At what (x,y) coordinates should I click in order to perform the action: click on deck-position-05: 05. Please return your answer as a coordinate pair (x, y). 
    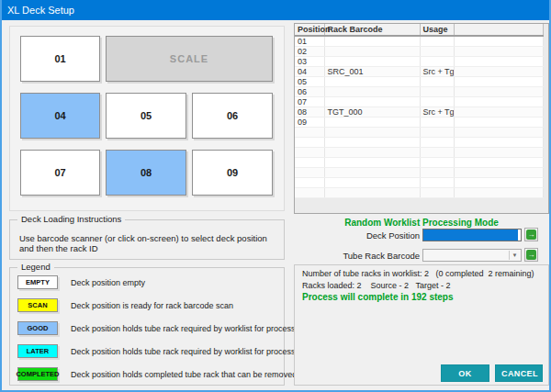
    Looking at the image, I should click on (146, 116).